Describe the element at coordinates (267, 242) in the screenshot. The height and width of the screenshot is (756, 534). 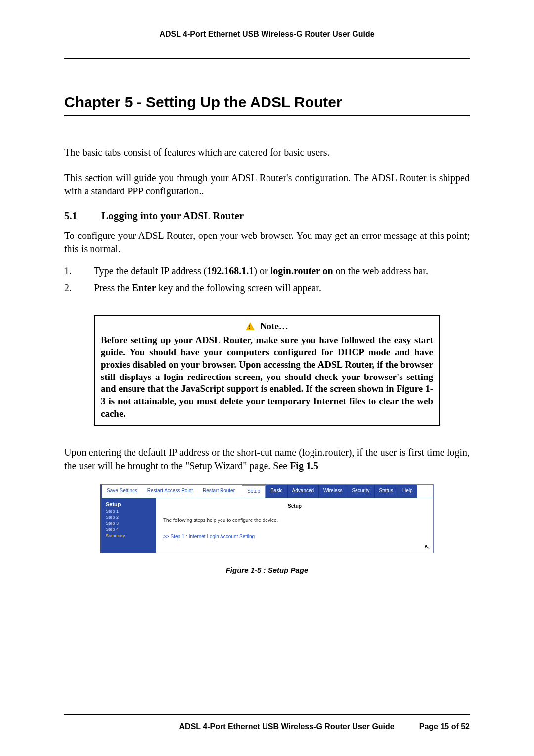
I see `section-lead: To configure your ADSL Router, open your…` at that location.